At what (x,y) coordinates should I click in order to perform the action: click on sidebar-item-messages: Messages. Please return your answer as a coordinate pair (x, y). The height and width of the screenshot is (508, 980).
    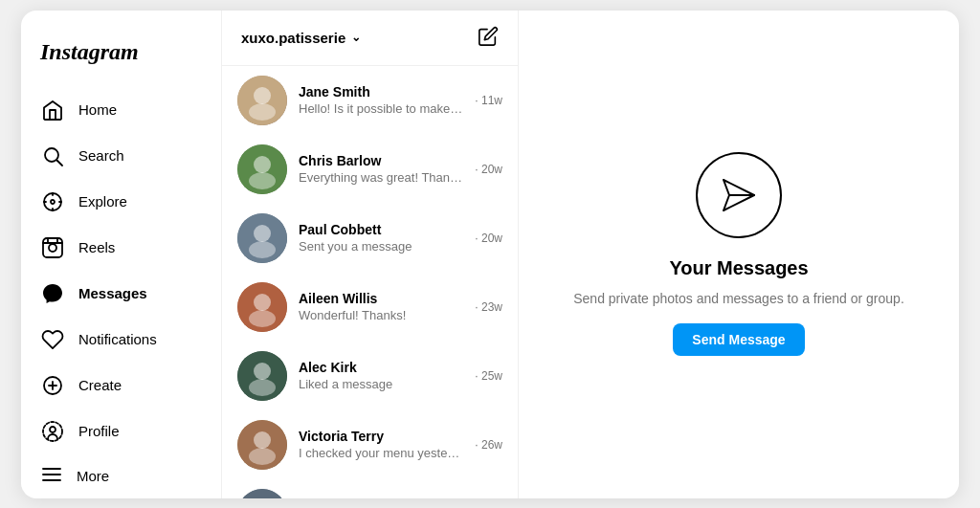
    Looking at the image, I should click on (121, 294).